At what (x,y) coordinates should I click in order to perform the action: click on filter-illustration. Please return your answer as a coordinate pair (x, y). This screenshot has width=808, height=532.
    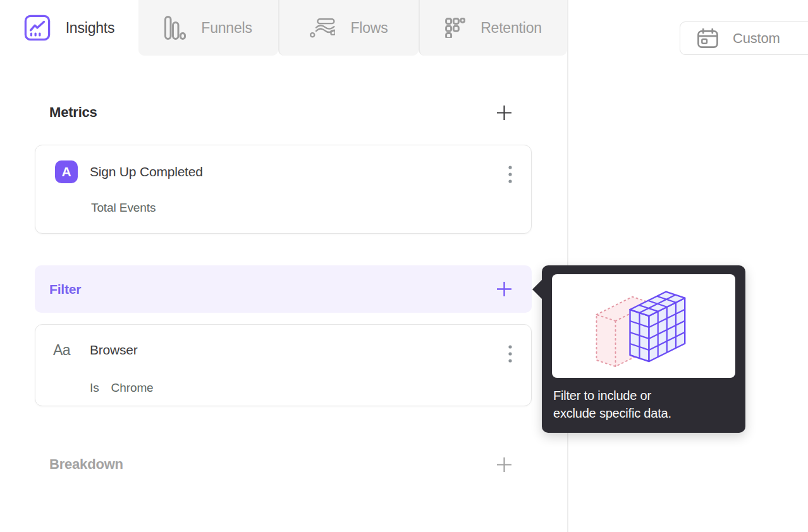
    Looking at the image, I should click on (644, 326).